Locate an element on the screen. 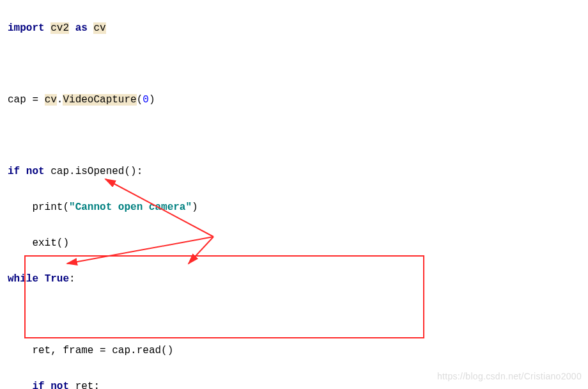  code-line: import cv2 as cv is located at coordinates (298, 28).